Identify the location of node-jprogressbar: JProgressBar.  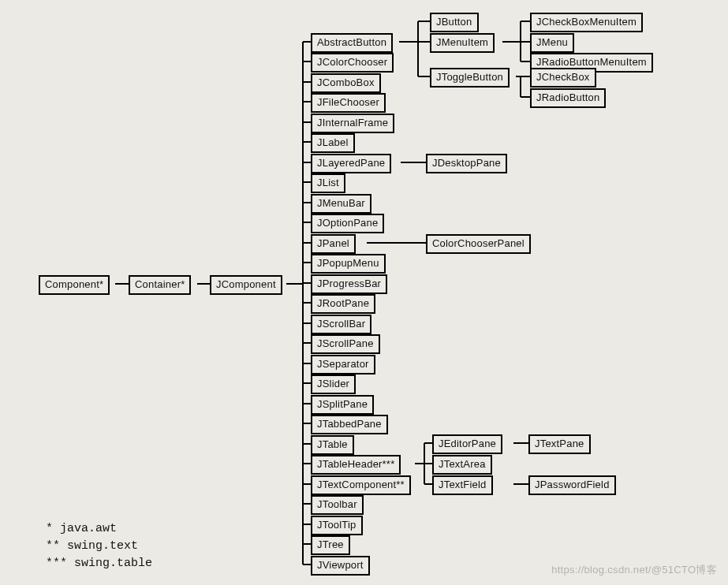
(349, 284).